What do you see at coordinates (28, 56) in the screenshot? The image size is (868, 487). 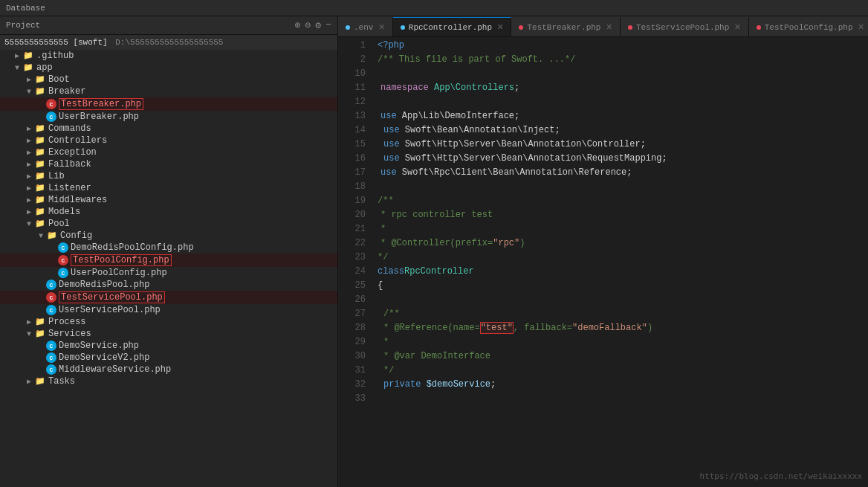 I see `folder-icon-github: 📁` at bounding box center [28, 56].